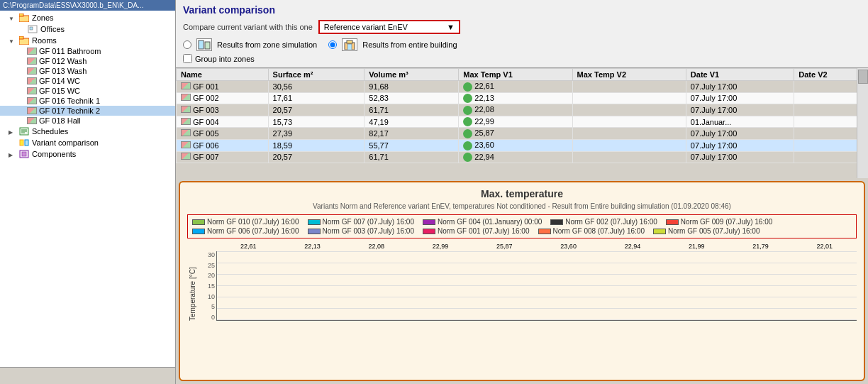  I want to click on legend-label: Norm GF 001 (07.July) 16:00, so click(484, 231).